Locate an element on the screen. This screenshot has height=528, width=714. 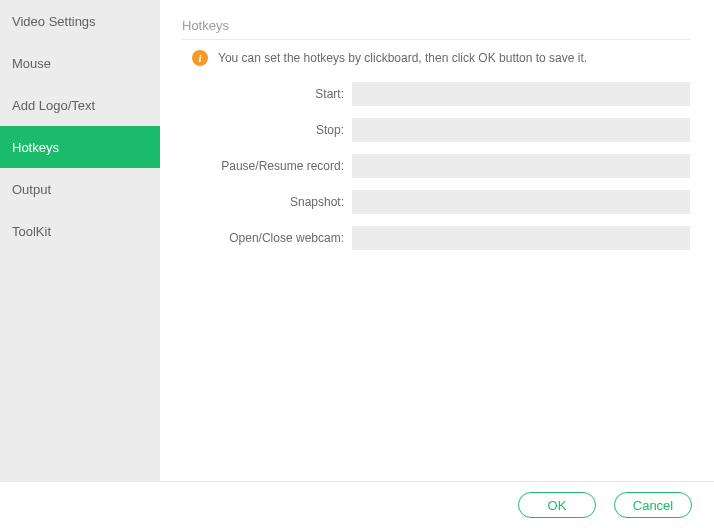
input-webcam is located at coordinates (521, 238).